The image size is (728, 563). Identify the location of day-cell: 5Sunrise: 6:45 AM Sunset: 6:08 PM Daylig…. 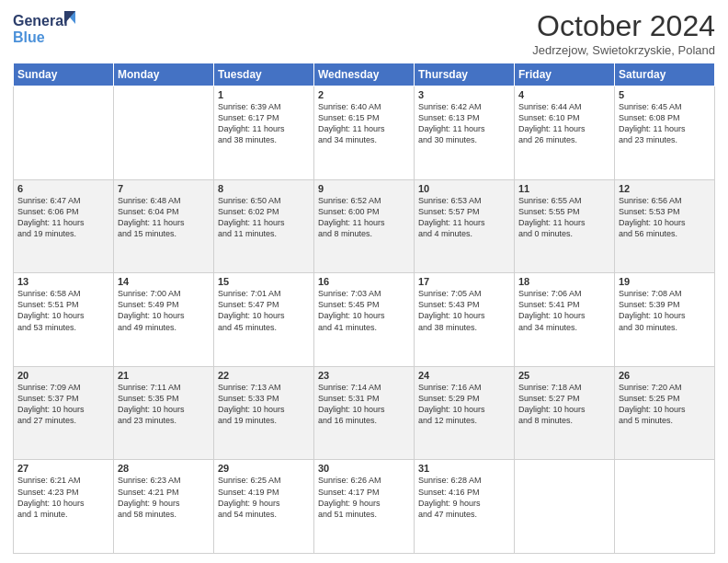
(665, 133).